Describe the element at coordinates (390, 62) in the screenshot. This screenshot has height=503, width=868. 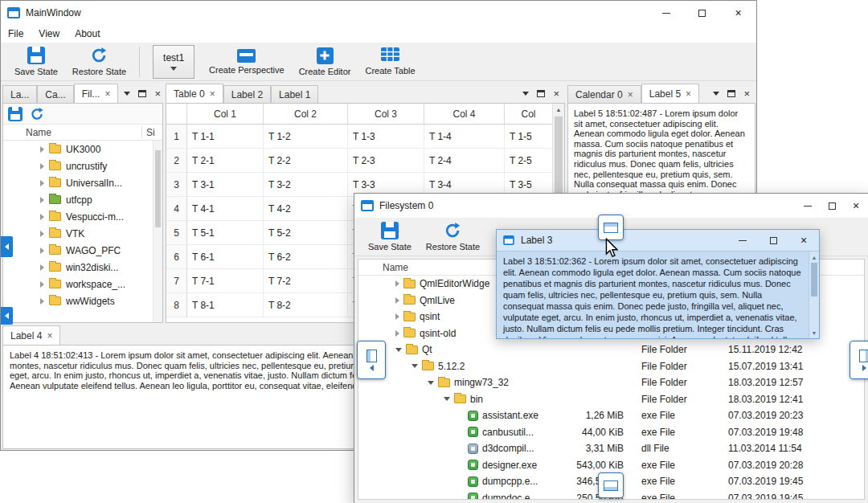
I see `create-table-button: Create Table` at that location.